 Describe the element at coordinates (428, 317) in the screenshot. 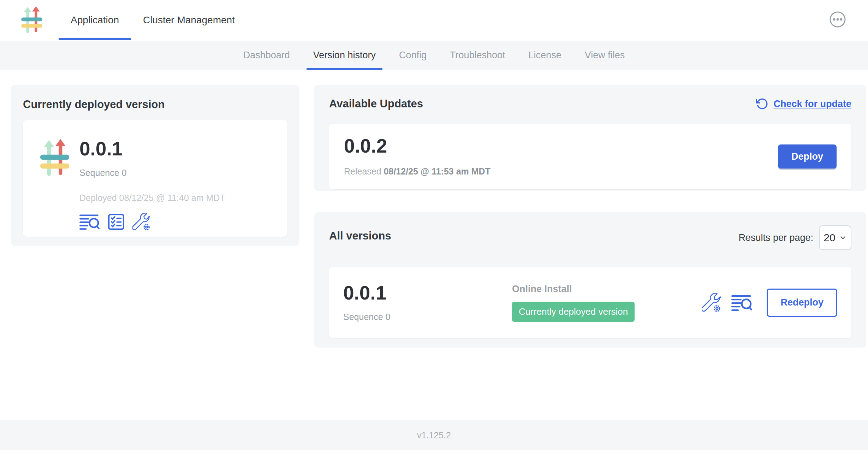

I see `row-sequence: Sequence 0` at that location.